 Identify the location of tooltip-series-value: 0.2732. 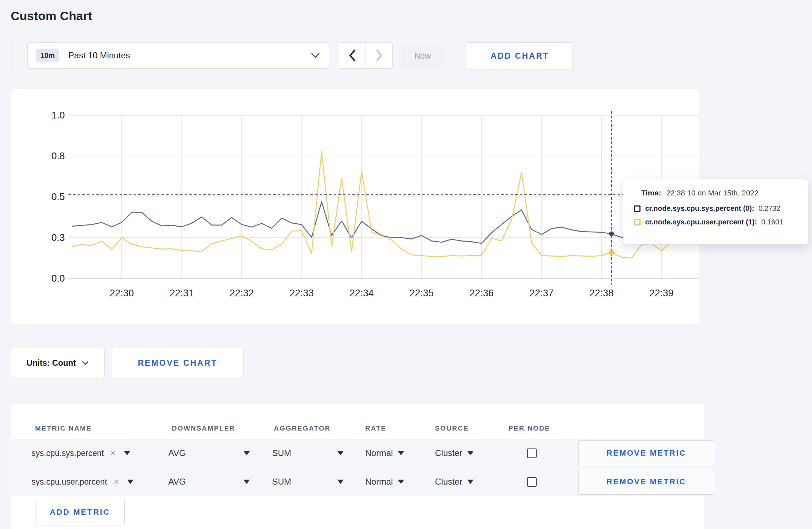
(770, 208).